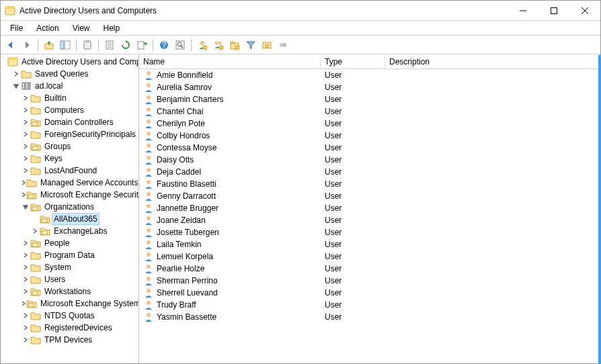 Image resolution: width=601 pixels, height=364 pixels. What do you see at coordinates (49, 45) in the screenshot?
I see `up-one-level-button` at bounding box center [49, 45].